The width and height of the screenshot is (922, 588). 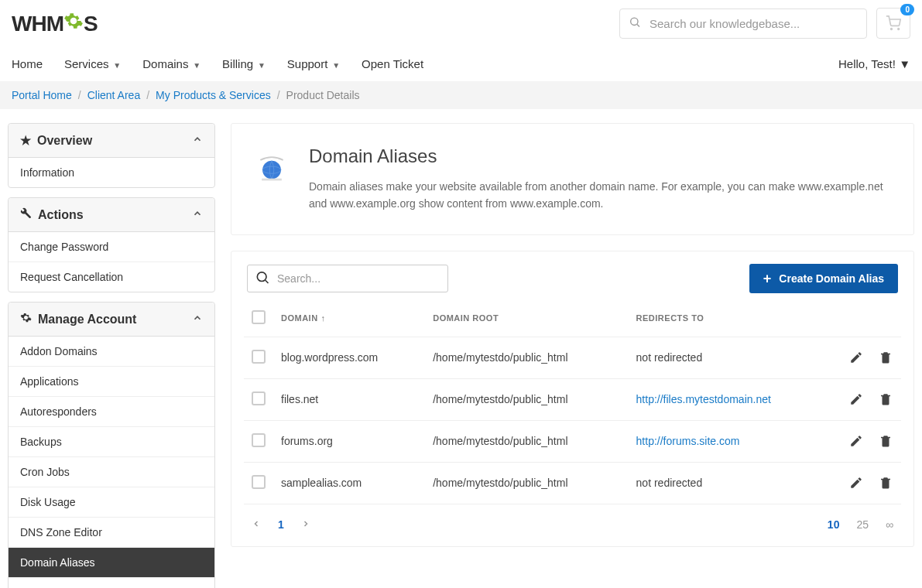 What do you see at coordinates (54, 23) in the screenshot?
I see `logo: WHMS` at bounding box center [54, 23].